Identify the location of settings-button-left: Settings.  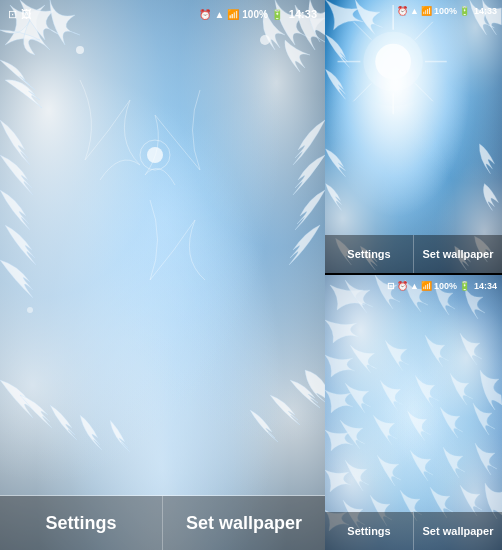
(82, 523).